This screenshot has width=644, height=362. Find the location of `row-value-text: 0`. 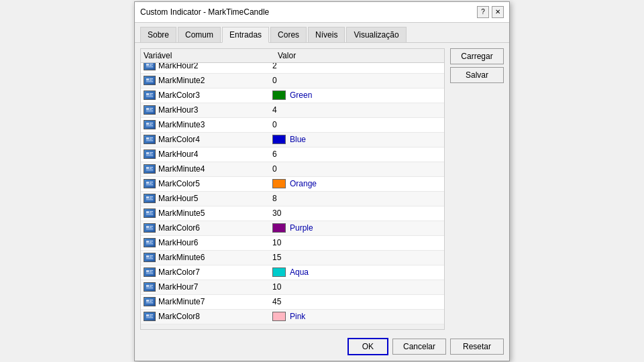

row-value-text: 0 is located at coordinates (275, 80).